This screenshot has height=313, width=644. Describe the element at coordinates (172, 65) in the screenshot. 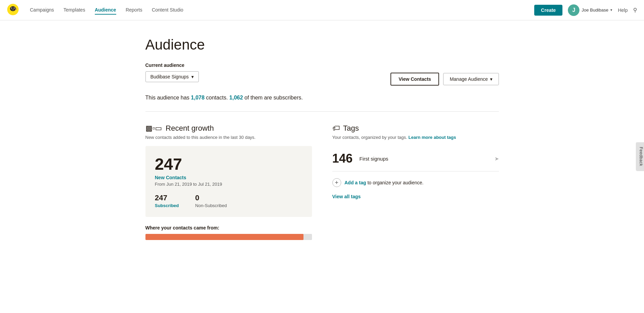

I see `current-audience-label: Current audience` at that location.